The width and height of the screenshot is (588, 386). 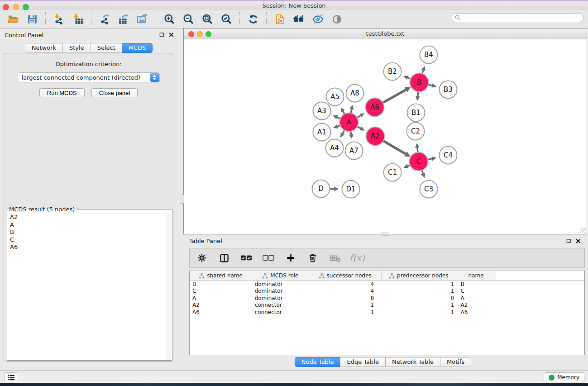 I want to click on close-table-panel-icon, so click(x=578, y=241).